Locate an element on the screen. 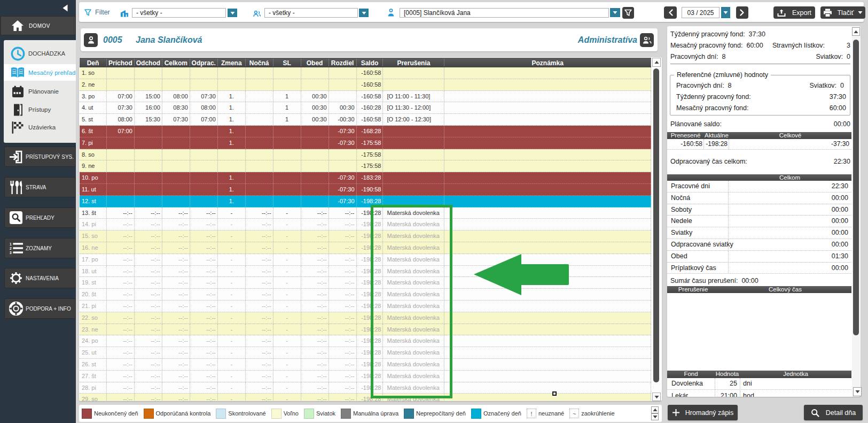 Image resolution: width=868 pixels, height=423 pixels. svg-text: 2 is located at coordinates (11, 248).